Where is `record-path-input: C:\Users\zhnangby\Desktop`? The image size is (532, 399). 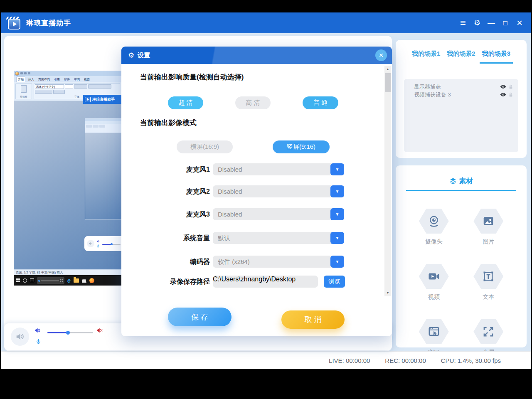 record-path-input: C:\Users\zhnangby\Desktop is located at coordinates (265, 282).